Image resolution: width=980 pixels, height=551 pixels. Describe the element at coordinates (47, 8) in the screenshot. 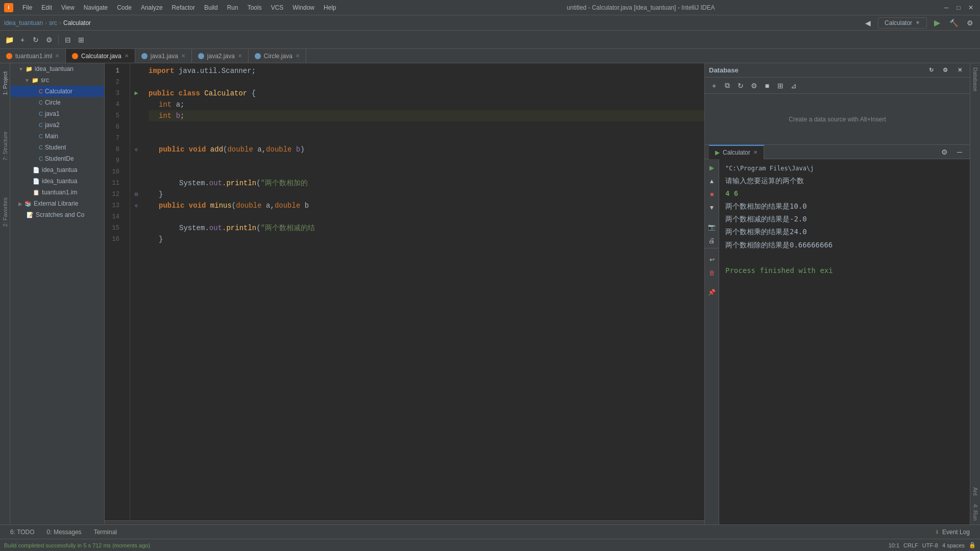

I see `menu-edit: Edit` at that location.